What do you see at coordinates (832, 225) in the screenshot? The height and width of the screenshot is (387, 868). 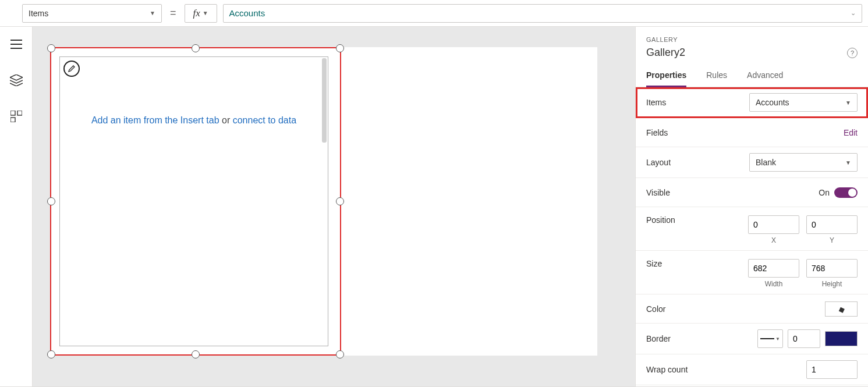 I see `position-y-input` at bounding box center [832, 225].